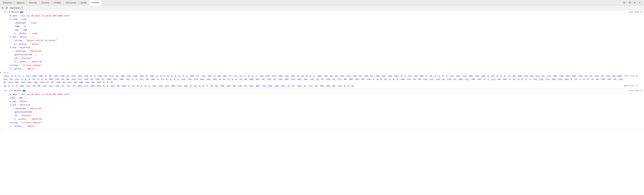 The height and width of the screenshot is (195, 644). Describe the element at coordinates (22, 62) in the screenshot. I see `prop-proto-oid-key: __proto__` at that location.